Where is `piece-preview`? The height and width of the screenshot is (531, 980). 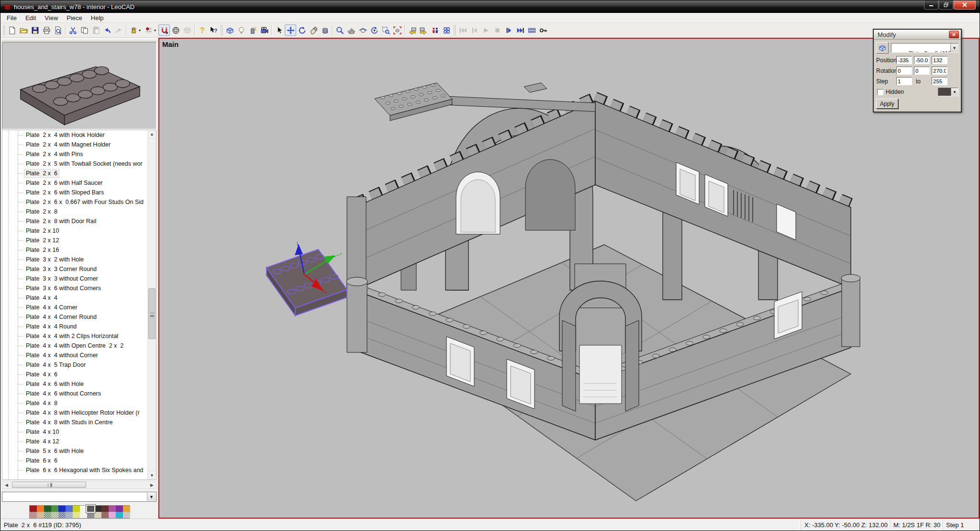 piece-preview is located at coordinates (79, 86).